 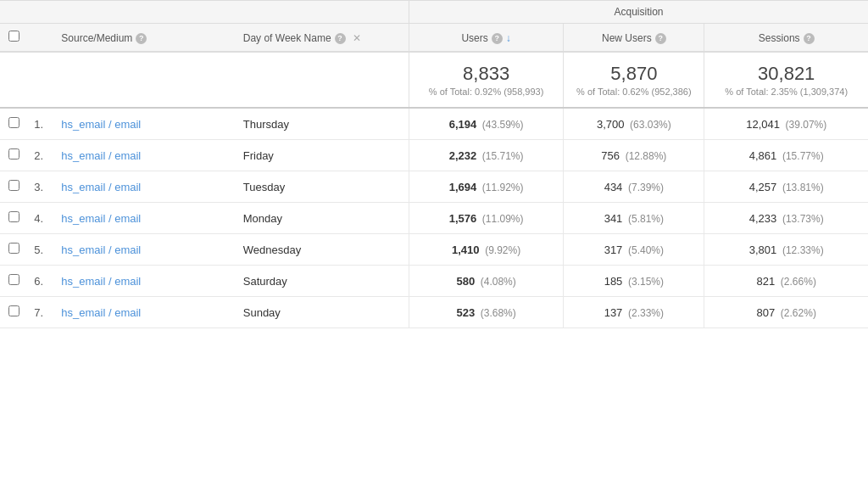 I want to click on users-pct: (11.92%), so click(x=504, y=188).